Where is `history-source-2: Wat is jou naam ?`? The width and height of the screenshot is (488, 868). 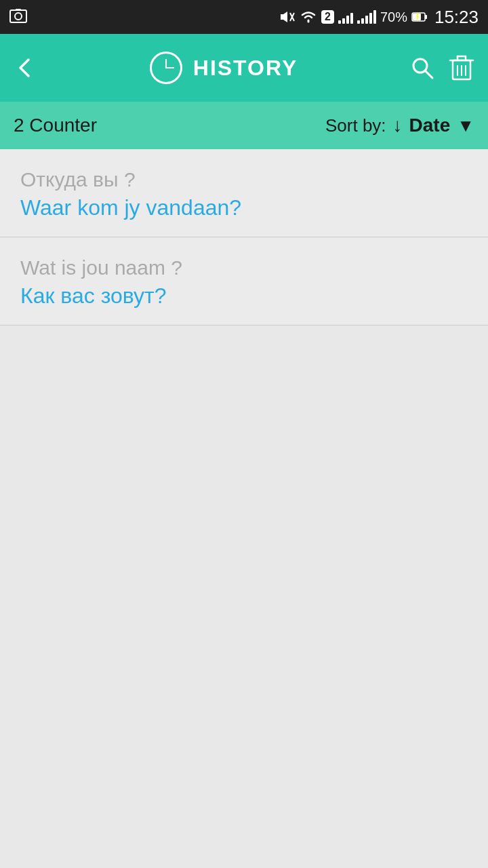 history-source-2: Wat is jou naam ? is located at coordinates (244, 268).